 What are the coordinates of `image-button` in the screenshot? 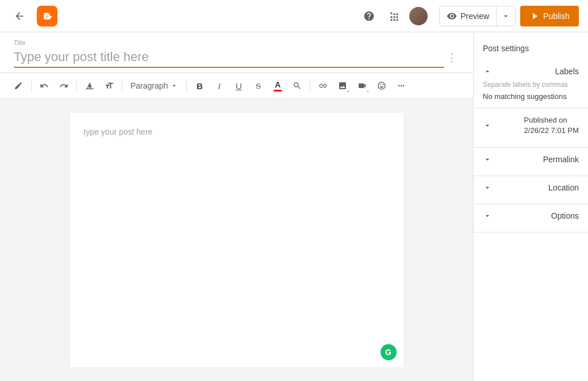 It's located at (343, 86).